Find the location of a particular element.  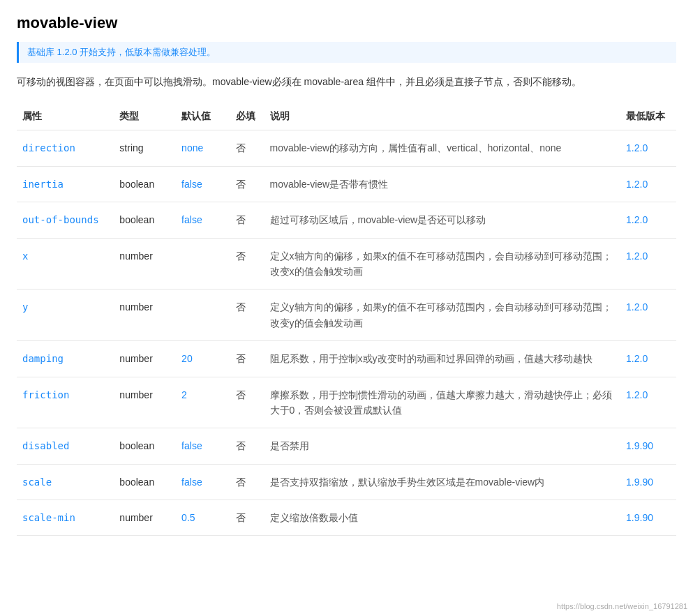

prop-name-cell: out-of-bounds is located at coordinates (66, 220).